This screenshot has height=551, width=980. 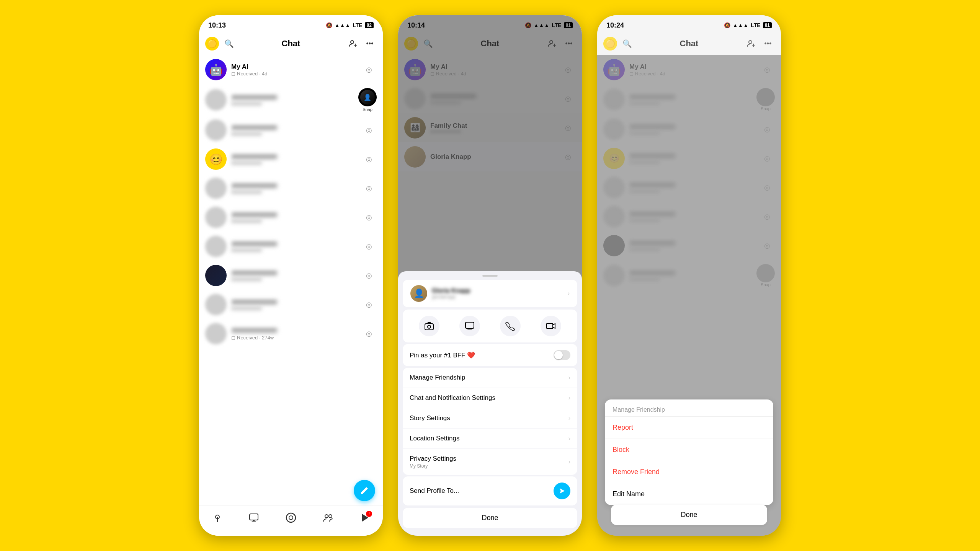 What do you see at coordinates (562, 355) in the screenshot?
I see `pin-bff-toggle` at bounding box center [562, 355].